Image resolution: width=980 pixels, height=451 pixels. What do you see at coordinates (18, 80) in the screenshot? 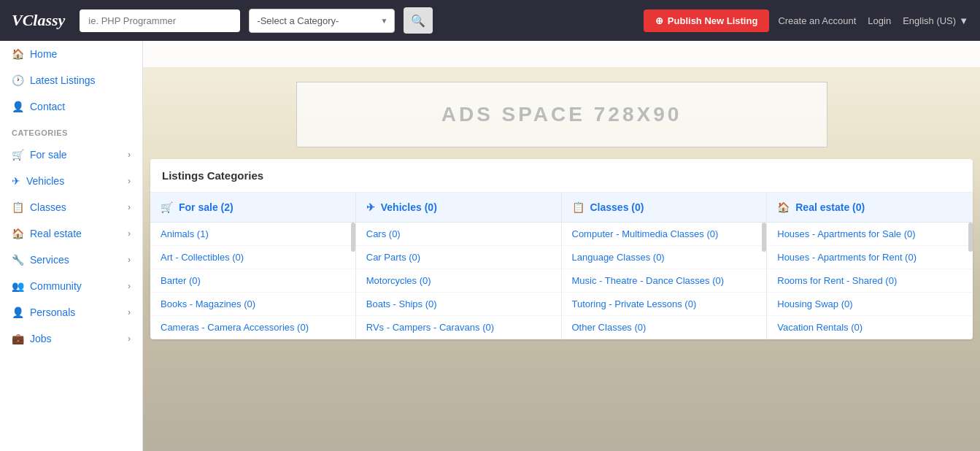
I see `clock-icon: 🕐` at bounding box center [18, 80].